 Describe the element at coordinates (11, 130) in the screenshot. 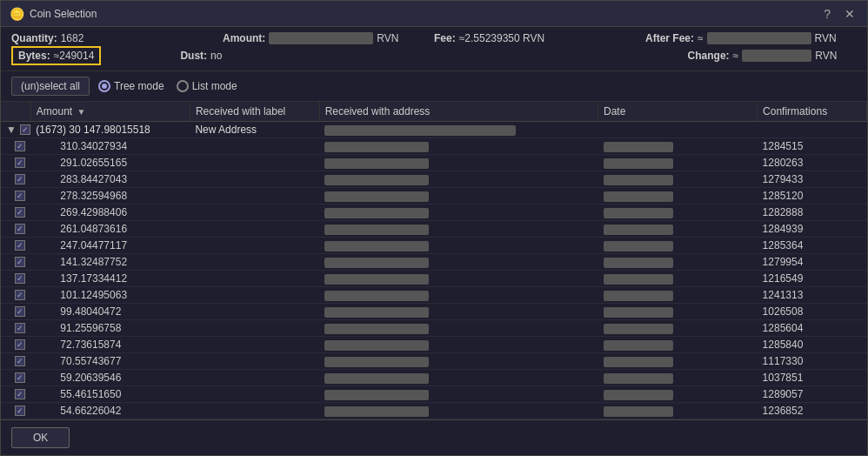

I see `expand-icon: ▼` at that location.